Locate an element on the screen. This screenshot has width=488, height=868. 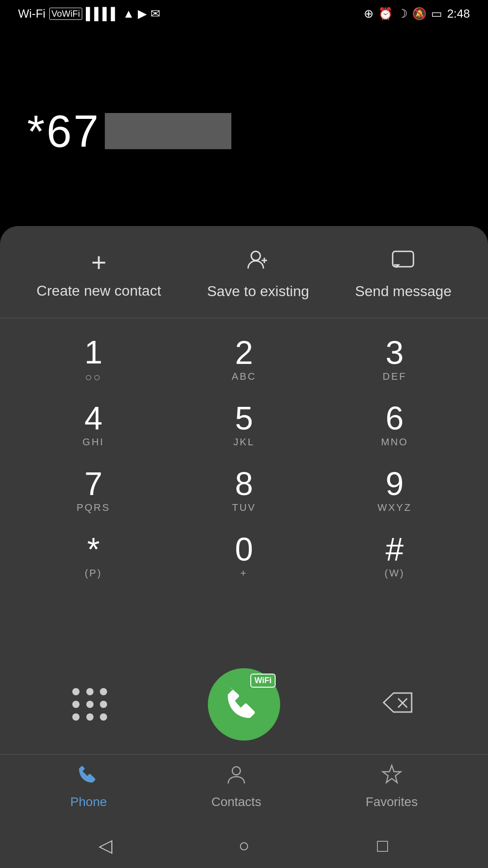
action-row: + Create new contact Save to existing is located at coordinates (244, 272).